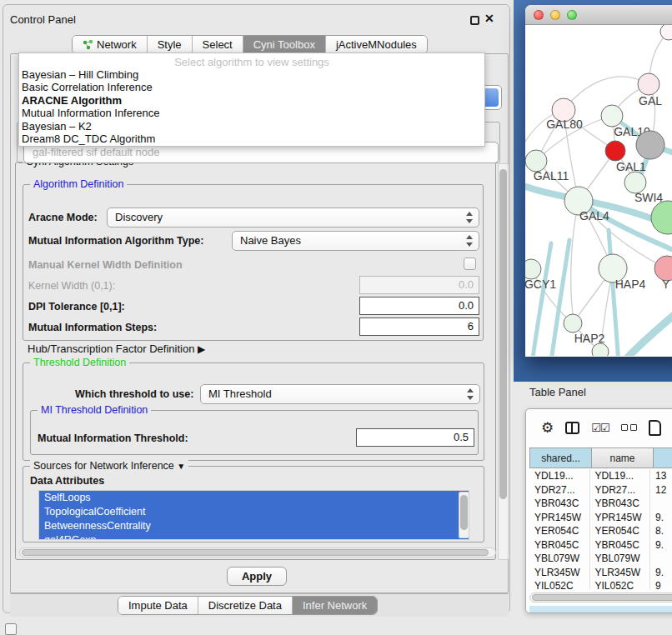 This screenshot has width=672, height=635. Describe the element at coordinates (464, 515) in the screenshot. I see `attributes-scrollbar` at that location.